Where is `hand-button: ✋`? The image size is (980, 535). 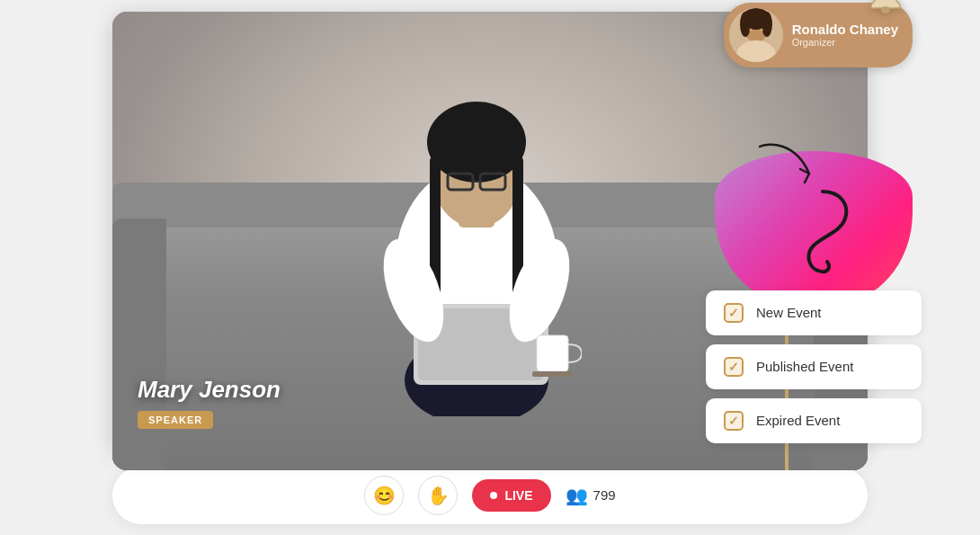
hand-button: ✋ is located at coordinates (438, 495).